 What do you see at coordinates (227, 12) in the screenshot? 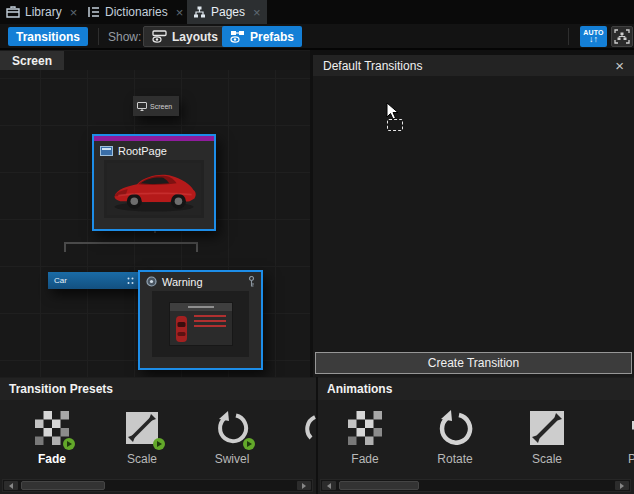
I see `tab-pages: Pages ×` at bounding box center [227, 12].